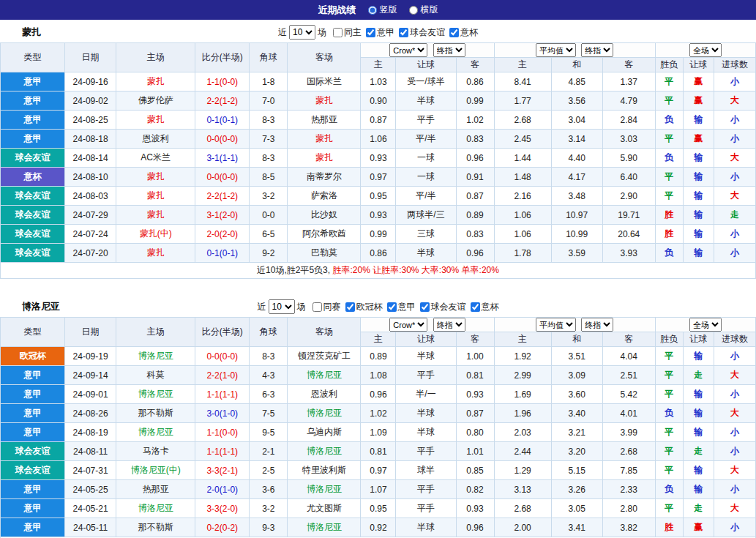 The image size is (756, 538). Describe the element at coordinates (269, 158) in the screenshot. I see `corner-score: 8-3` at that location.